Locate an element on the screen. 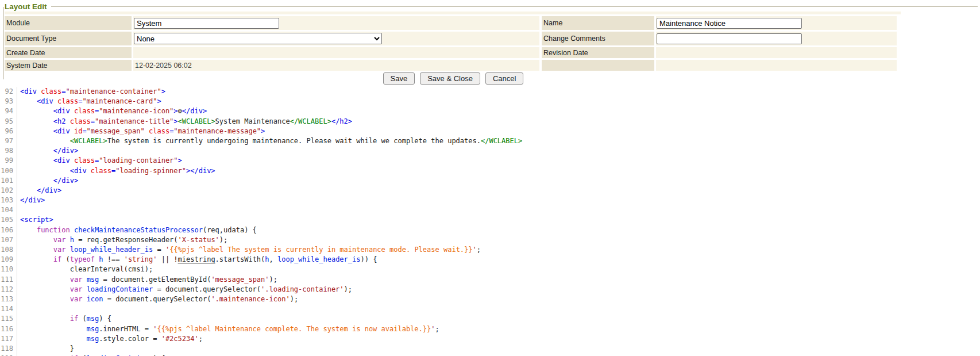 This screenshot has width=980, height=356. code-line: 115 if (msg) { is located at coordinates (490, 319).